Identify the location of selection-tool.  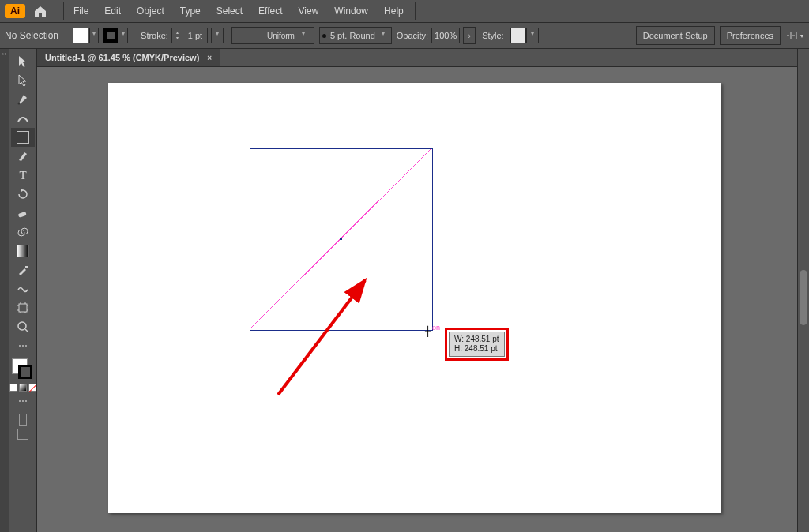
(23, 62).